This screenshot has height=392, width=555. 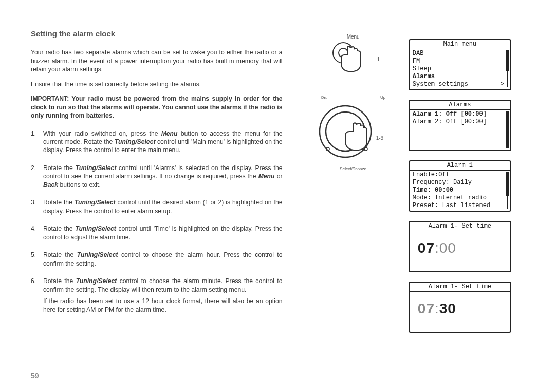 What do you see at coordinates (353, 133) in the screenshot?
I see `tuning-dial-illustration: On. Up 1-6 Select/Snooze` at bounding box center [353, 133].